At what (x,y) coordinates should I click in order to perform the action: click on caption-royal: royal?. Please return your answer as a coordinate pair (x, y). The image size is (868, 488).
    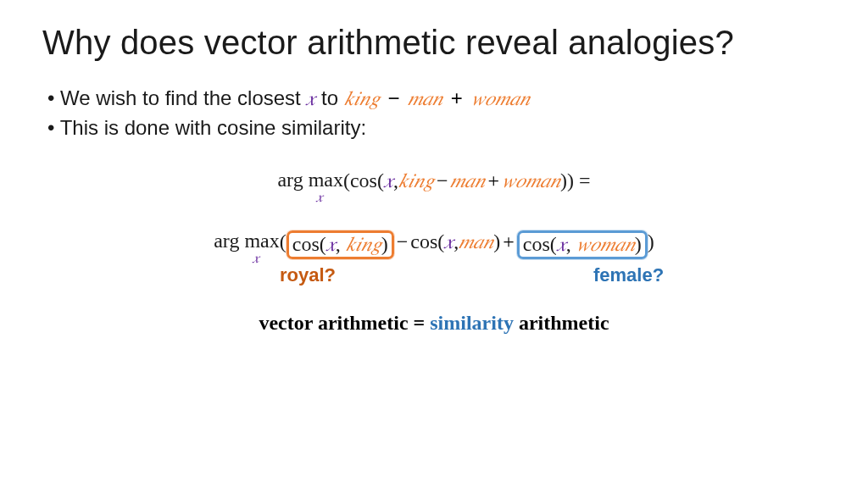
    Looking at the image, I should click on (308, 275).